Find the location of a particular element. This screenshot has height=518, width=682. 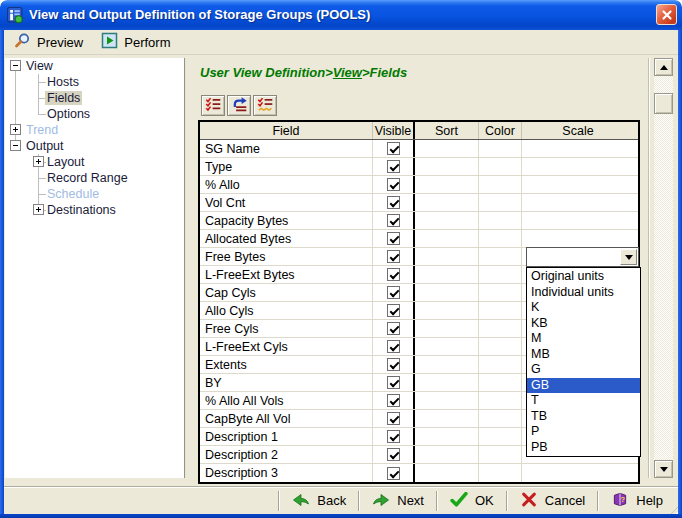

tree-item-label: Trend is located at coordinates (42, 130).